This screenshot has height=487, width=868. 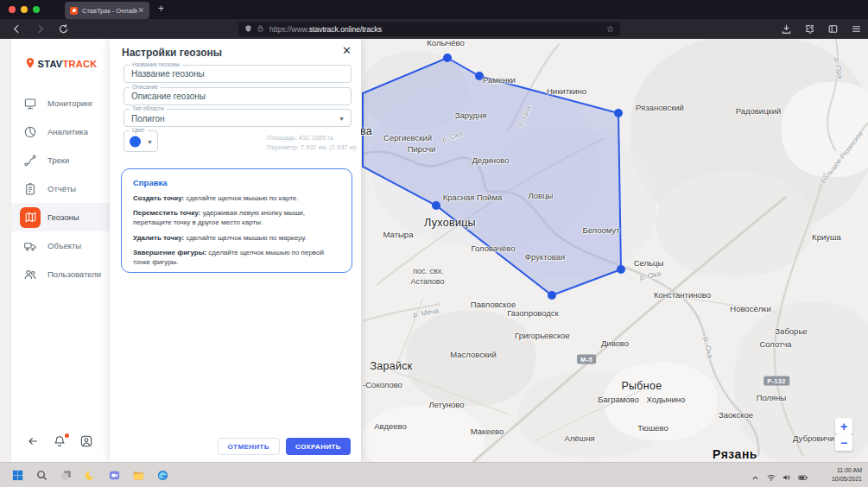 What do you see at coordinates (159, 199) in the screenshot?
I see `help-item-lead: Создать точку:` at bounding box center [159, 199].